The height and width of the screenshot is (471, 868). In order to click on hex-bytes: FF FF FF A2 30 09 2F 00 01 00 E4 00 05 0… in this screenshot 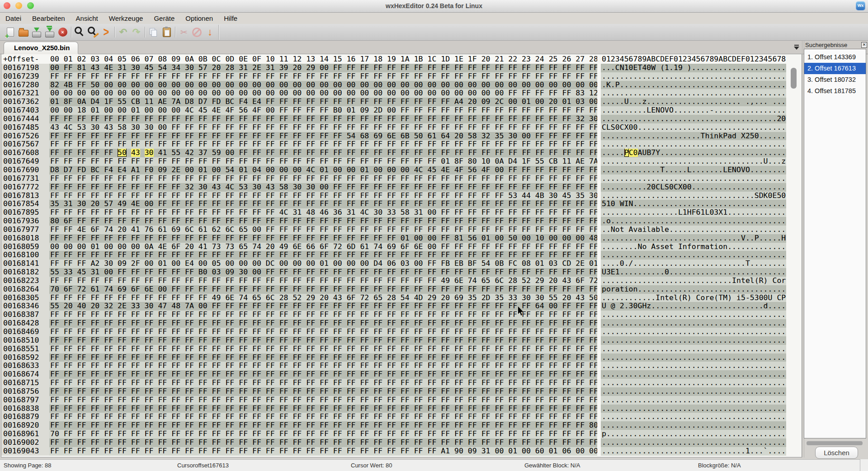, I will do `click(323, 264)`.